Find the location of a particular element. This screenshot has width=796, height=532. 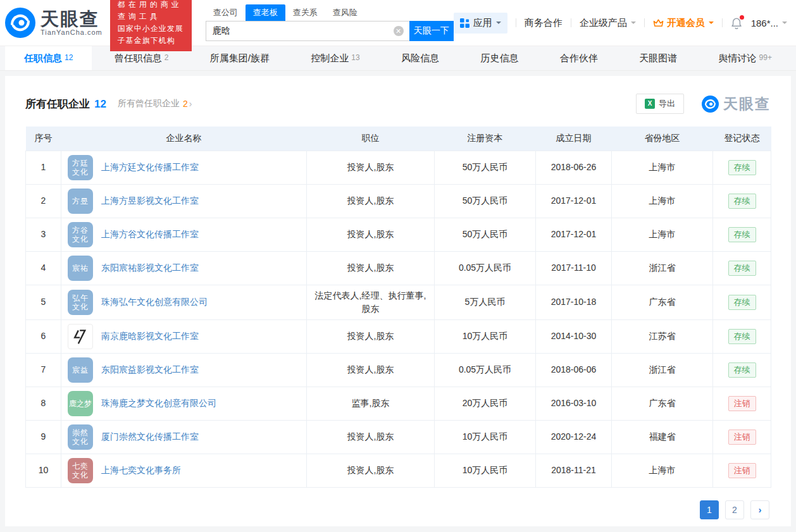

column-header: 省份地区 is located at coordinates (662, 139).